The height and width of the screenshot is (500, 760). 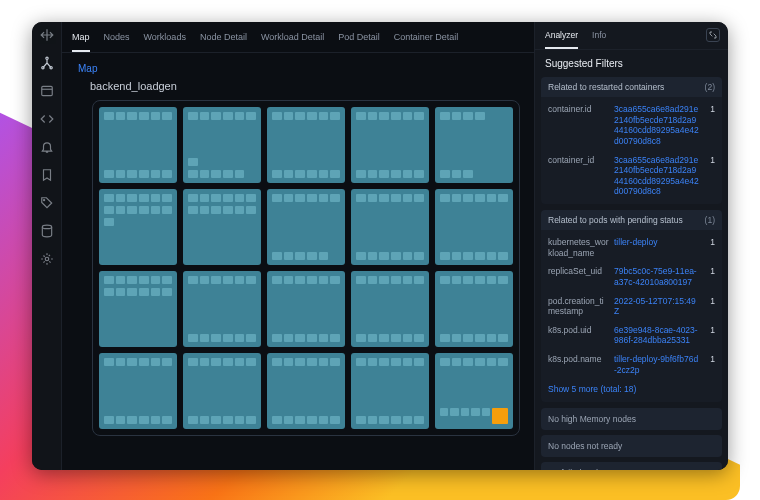 What do you see at coordinates (713, 35) in the screenshot?
I see `expand-icon` at bounding box center [713, 35].